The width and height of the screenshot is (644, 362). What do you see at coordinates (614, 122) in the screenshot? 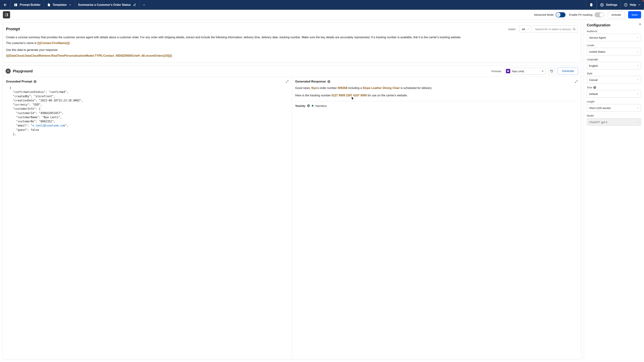
I see `model-select: ChatGPT gpt-4` at bounding box center [614, 122].